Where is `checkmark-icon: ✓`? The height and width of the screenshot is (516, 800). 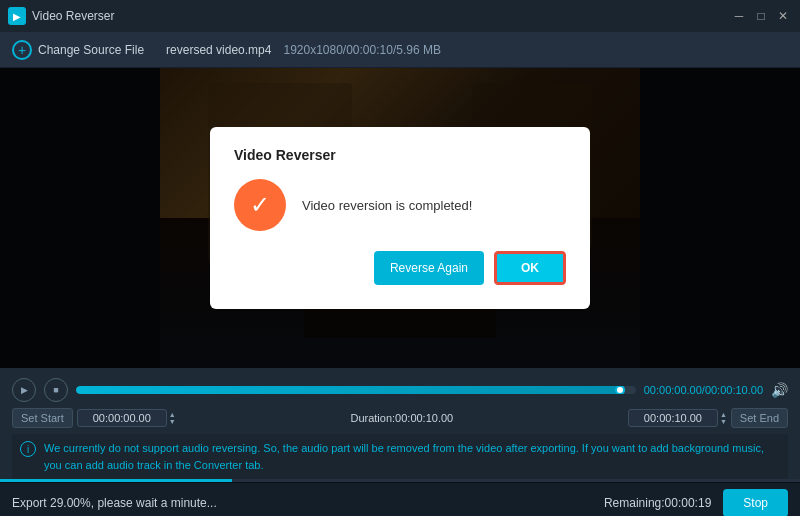
checkmark-icon: ✓ is located at coordinates (260, 205).